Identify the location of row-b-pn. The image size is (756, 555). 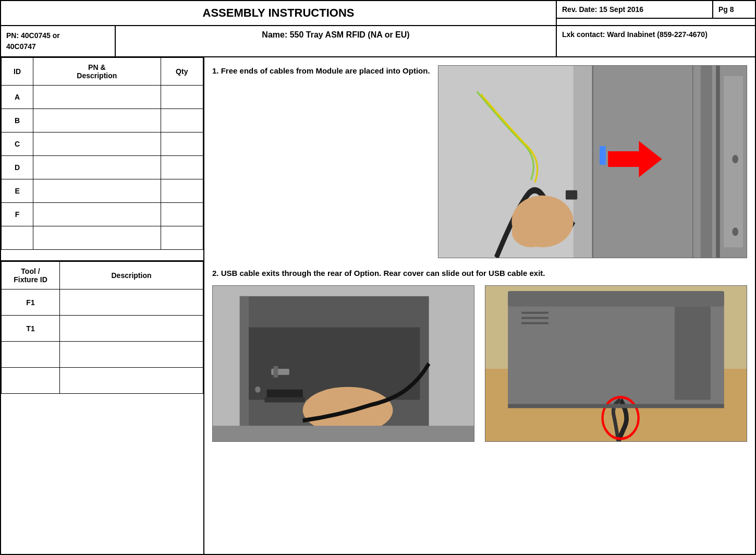
(97, 121).